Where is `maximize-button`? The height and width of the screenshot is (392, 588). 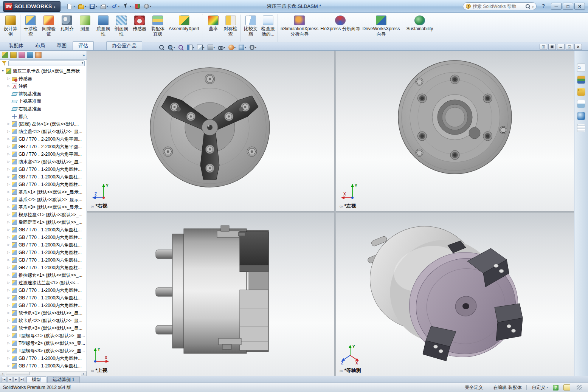 maximize-button is located at coordinates (568, 6).